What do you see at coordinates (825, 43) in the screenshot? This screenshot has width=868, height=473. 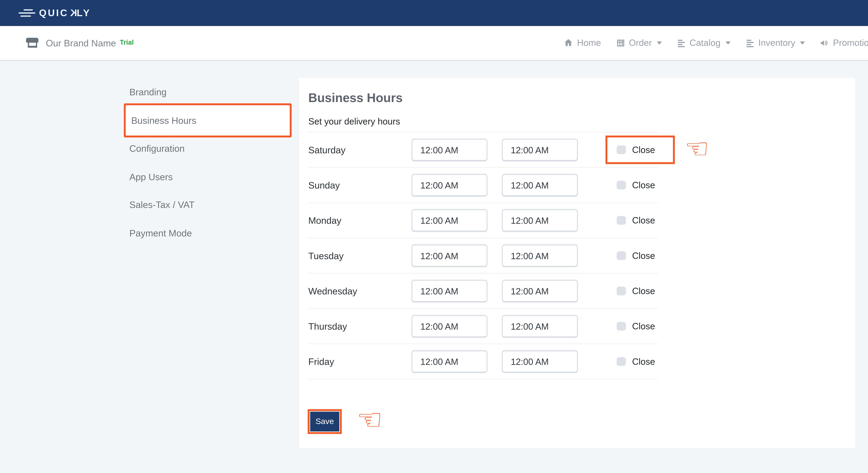 I see `megaphone-icon` at bounding box center [825, 43].